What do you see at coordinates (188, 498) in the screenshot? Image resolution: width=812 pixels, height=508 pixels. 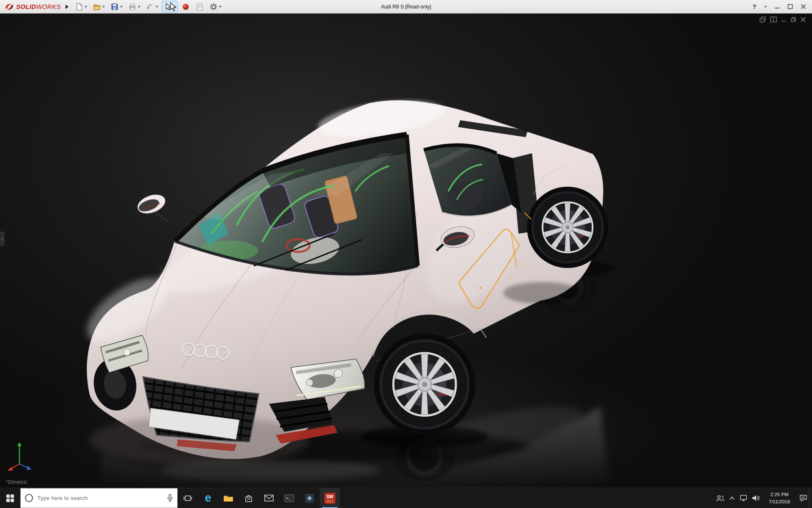 I see `task-view-icon` at bounding box center [188, 498].